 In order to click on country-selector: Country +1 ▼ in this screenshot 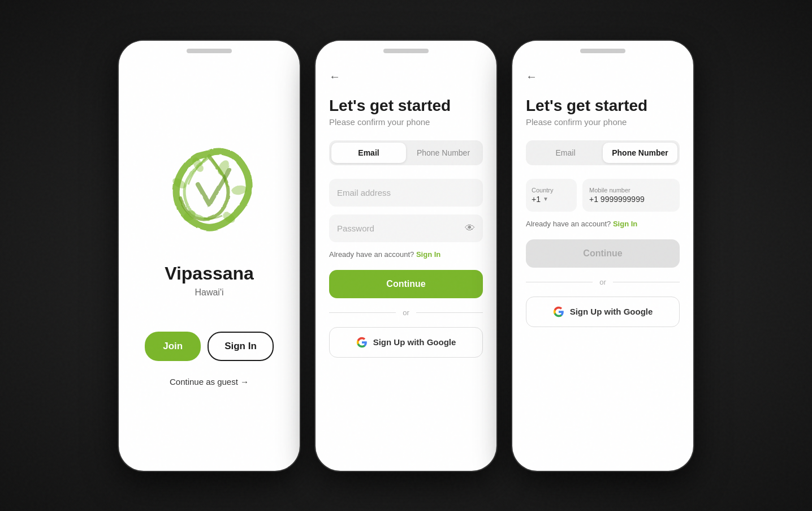, I will do `click(551, 195)`.